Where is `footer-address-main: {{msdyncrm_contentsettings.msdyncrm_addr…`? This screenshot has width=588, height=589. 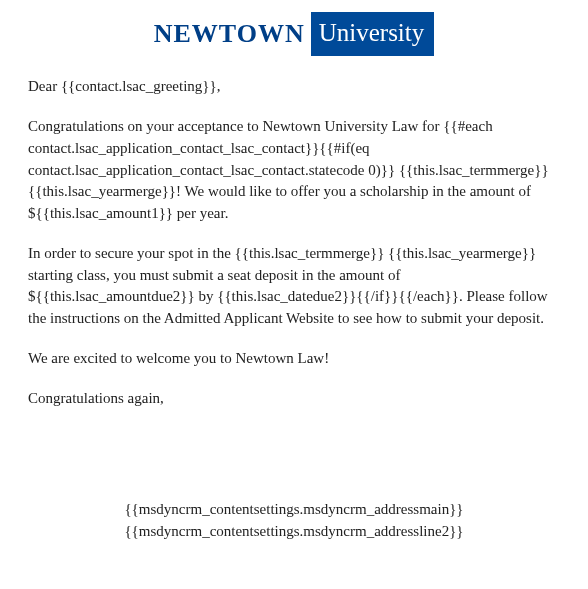 footer-address-main: {{msdyncrm_contentsettings.msdyncrm_addr… is located at coordinates (294, 510).